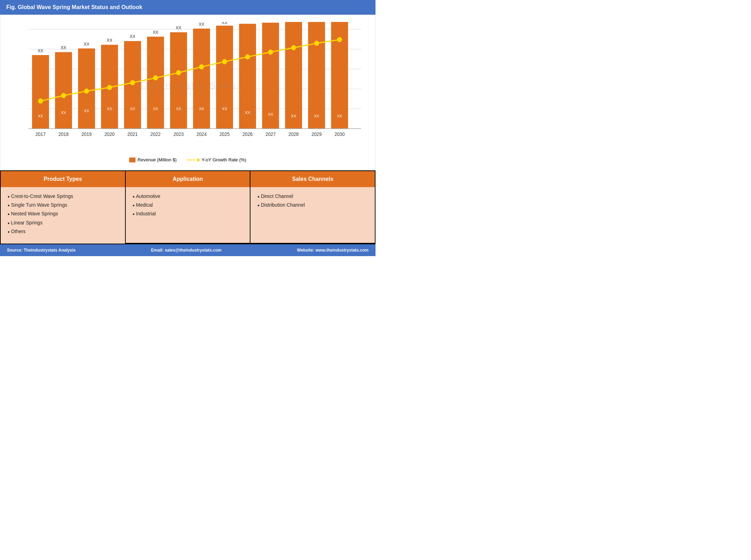  Describe the element at coordinates (109, 135) in the screenshot. I see `svg-text: 2020` at that location.